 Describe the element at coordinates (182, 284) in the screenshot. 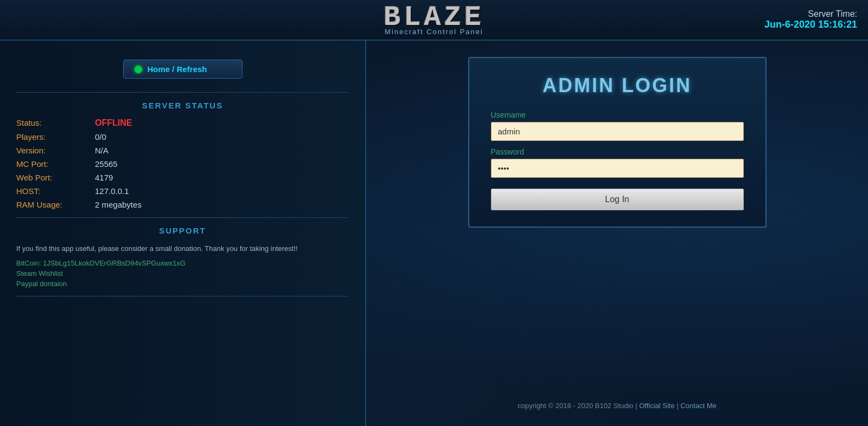

I see `paypal-link: Paypal dontaion` at that location.